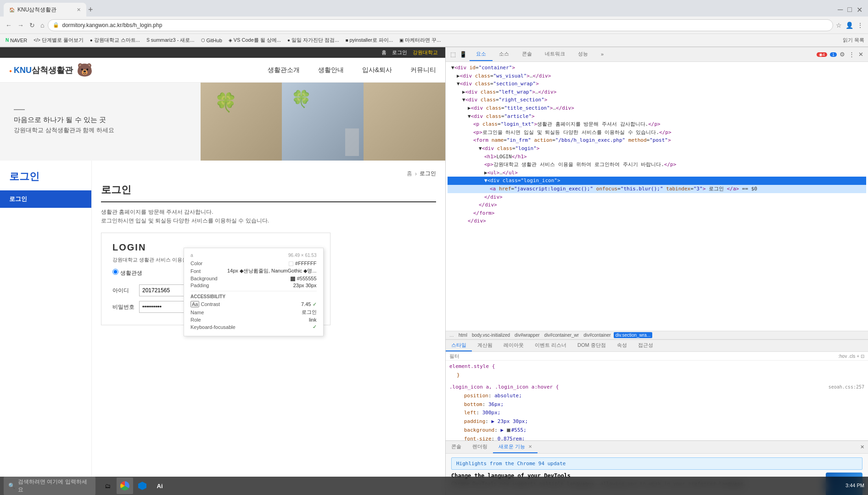 The height and width of the screenshot is (495, 868). Describe the element at coordinates (230, 40) in the screenshot. I see `vscode-icon: ◈` at that location.